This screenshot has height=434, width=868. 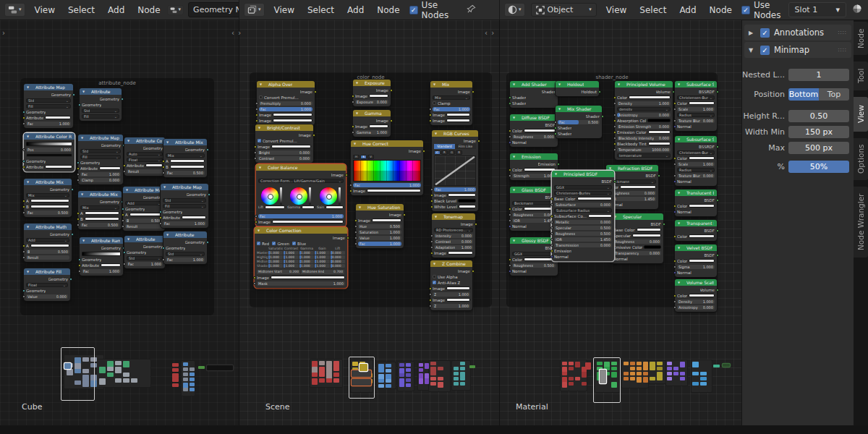 I want to click on node-header: ▼Specular, so click(x=637, y=217).